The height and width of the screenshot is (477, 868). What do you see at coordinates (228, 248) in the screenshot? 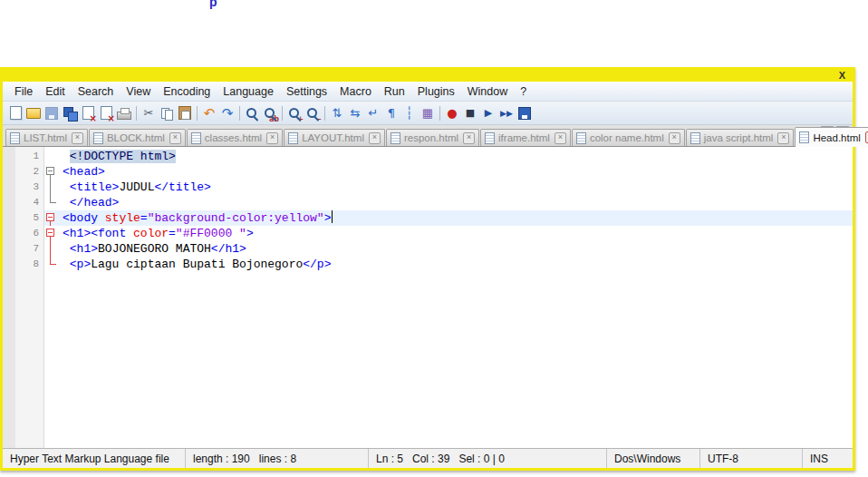
I see `code-token: </h1>` at bounding box center [228, 248].